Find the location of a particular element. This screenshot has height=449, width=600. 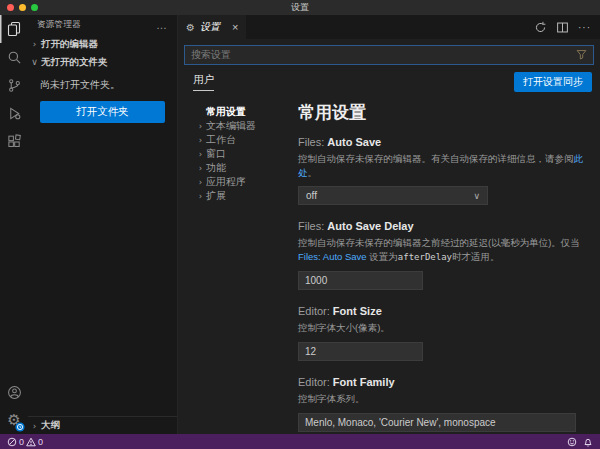

warning-count: 0 is located at coordinates (40, 442).